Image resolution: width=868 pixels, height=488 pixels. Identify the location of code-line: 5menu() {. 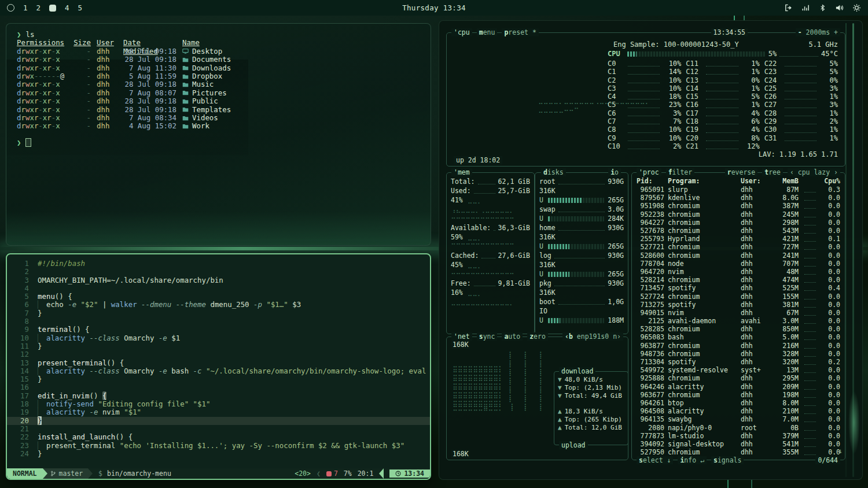
(219, 297).